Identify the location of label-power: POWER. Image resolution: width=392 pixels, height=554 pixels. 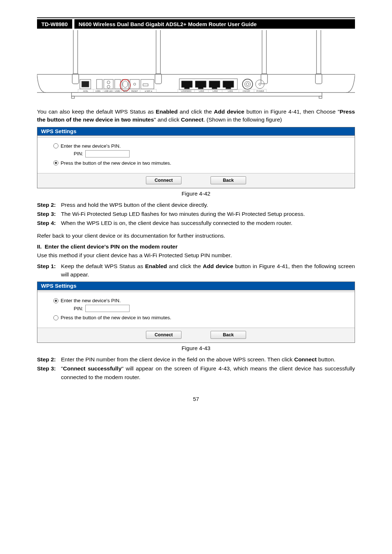
(261, 91).